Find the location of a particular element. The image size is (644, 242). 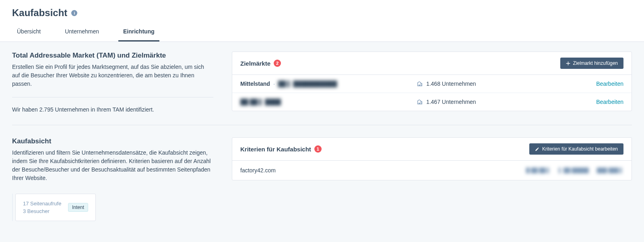

tab-uebersicht: Übersicht is located at coordinates (29, 33).